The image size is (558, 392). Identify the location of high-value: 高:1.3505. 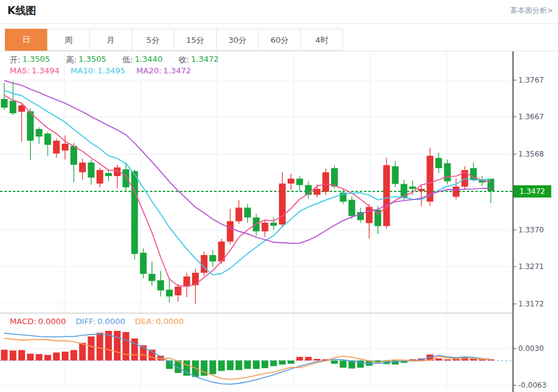
(86, 60).